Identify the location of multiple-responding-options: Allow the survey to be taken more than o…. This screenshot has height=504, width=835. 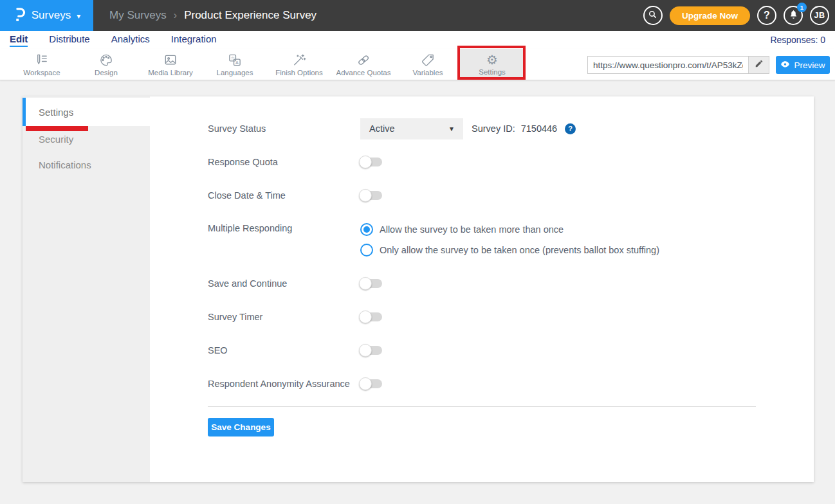
(509, 240).